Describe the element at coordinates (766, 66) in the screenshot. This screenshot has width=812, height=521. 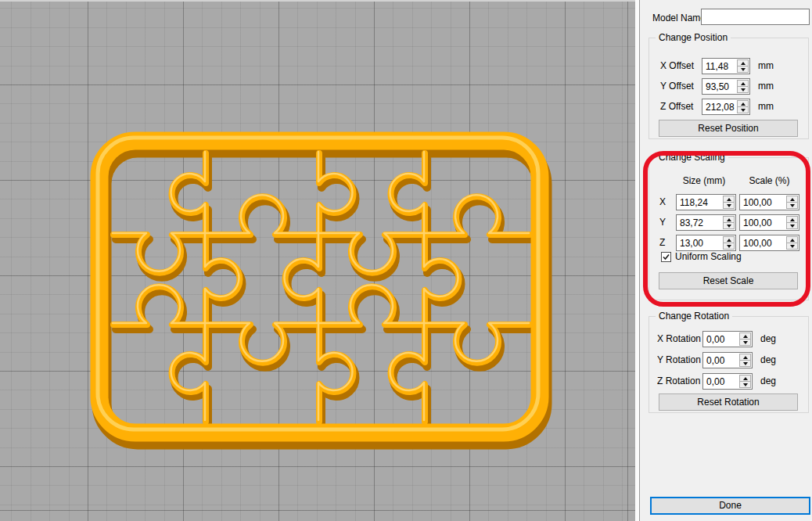
I see `x-offset-unit: mm` at that location.